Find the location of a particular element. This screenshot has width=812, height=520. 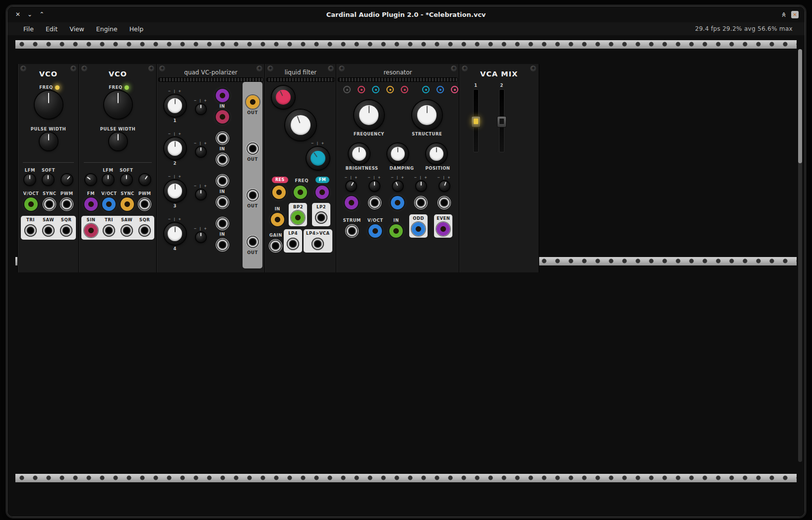

jack-lp4-vca is located at coordinates (317, 244).